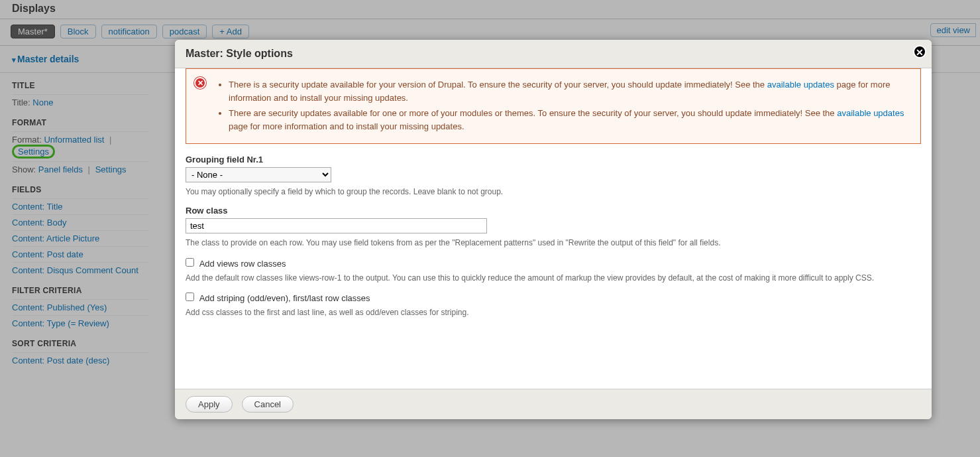 The image size is (980, 457). I want to click on modal-title: Master: Style options, so click(239, 53).